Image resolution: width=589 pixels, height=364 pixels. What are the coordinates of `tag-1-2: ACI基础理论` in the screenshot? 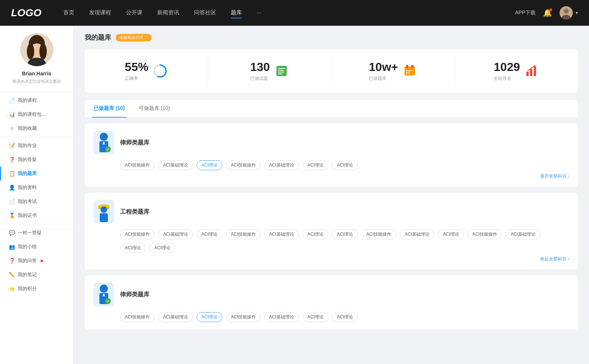 It's located at (176, 165).